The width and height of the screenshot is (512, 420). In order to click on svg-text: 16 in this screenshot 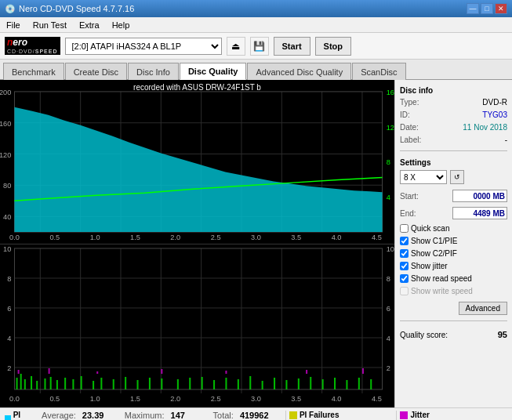, I will do `click(390, 92)`.